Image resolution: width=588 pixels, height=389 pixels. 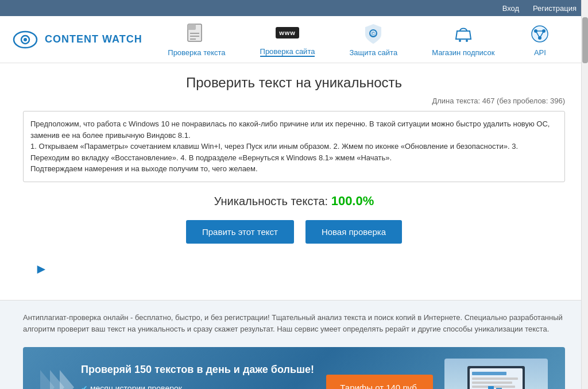 What do you see at coordinates (198, 385) in the screenshot?
I see `promo-features: месяц истории проверок без рекламы` at bounding box center [198, 385].